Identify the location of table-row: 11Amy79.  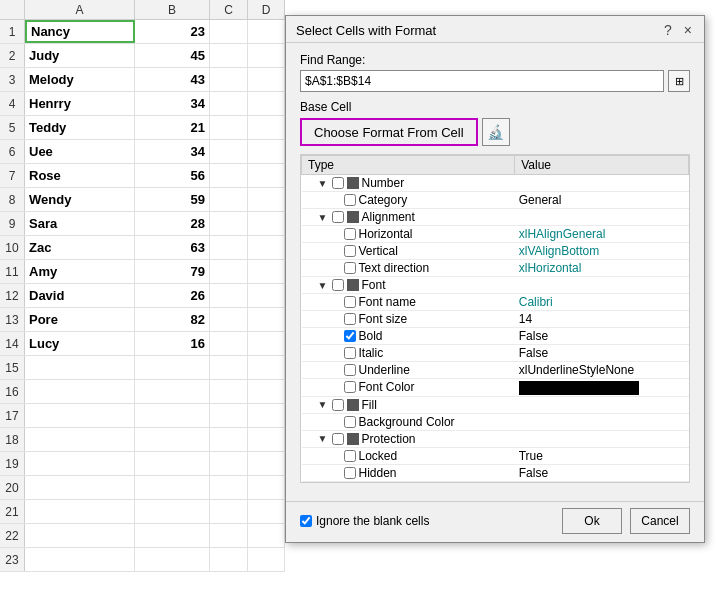
(142, 272).